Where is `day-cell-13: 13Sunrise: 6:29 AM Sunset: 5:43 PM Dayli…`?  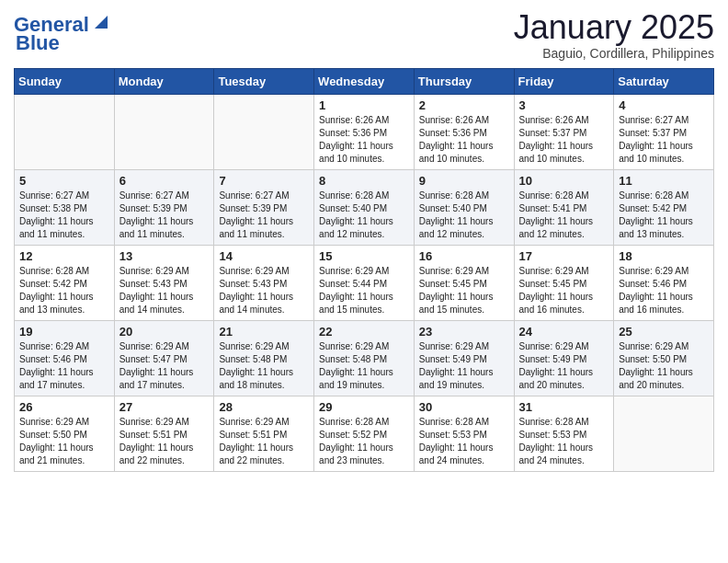
day-cell-13: 13Sunrise: 6:29 AM Sunset: 5:43 PM Dayli… is located at coordinates (164, 282).